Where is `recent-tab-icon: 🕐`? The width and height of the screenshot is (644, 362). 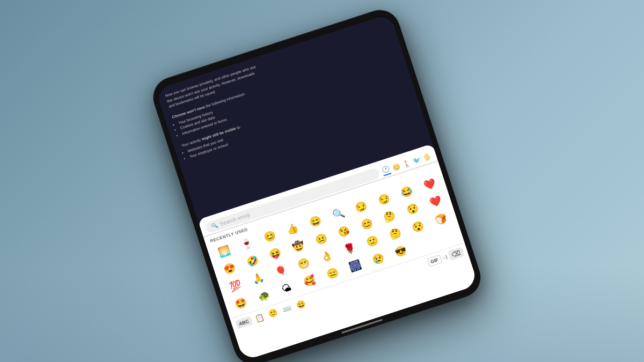
recent-tab-icon: 🕐 is located at coordinates (386, 169).